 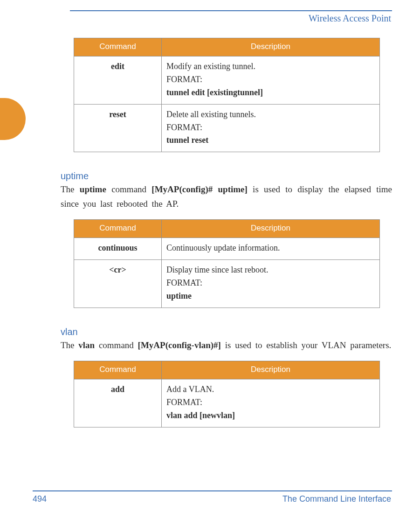 I want to click on page-number: 494, so click(x=40, y=499).